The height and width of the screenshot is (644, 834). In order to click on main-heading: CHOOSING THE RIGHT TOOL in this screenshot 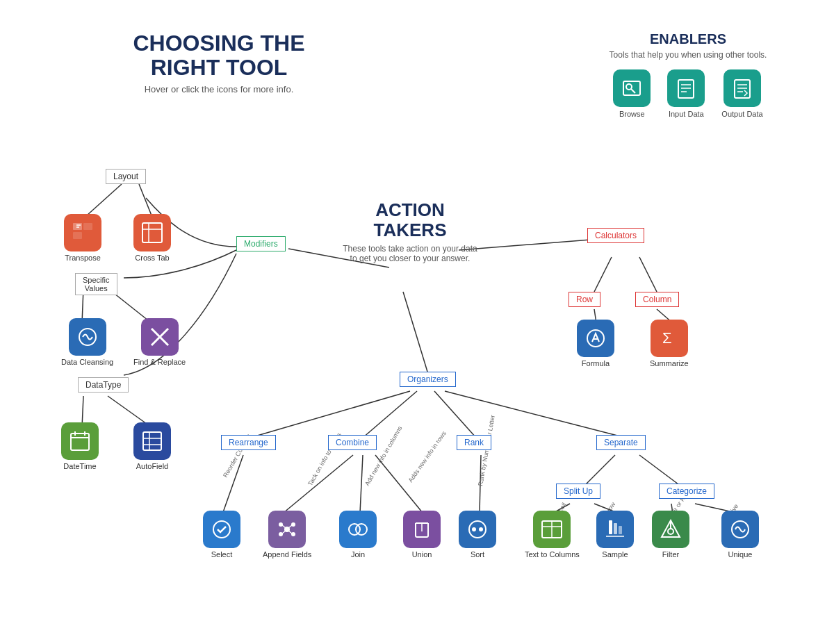, I will do `click(219, 56)`.